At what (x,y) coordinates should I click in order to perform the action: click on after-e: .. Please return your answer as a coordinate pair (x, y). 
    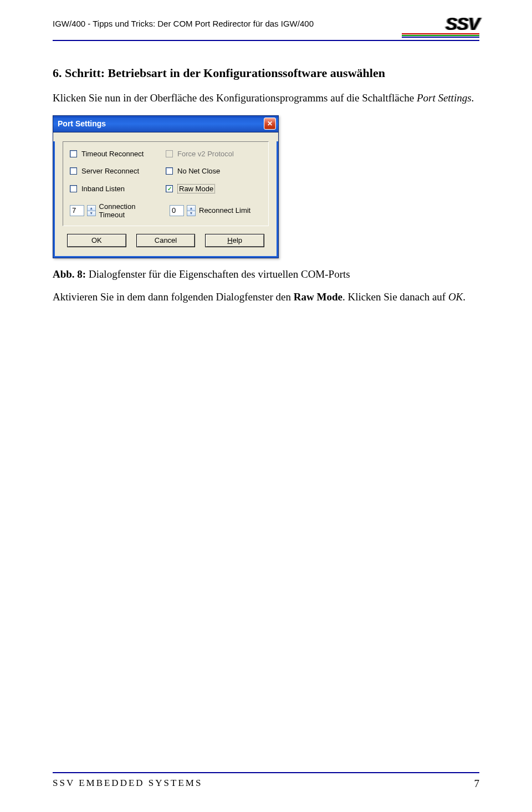
    Looking at the image, I should click on (464, 297).